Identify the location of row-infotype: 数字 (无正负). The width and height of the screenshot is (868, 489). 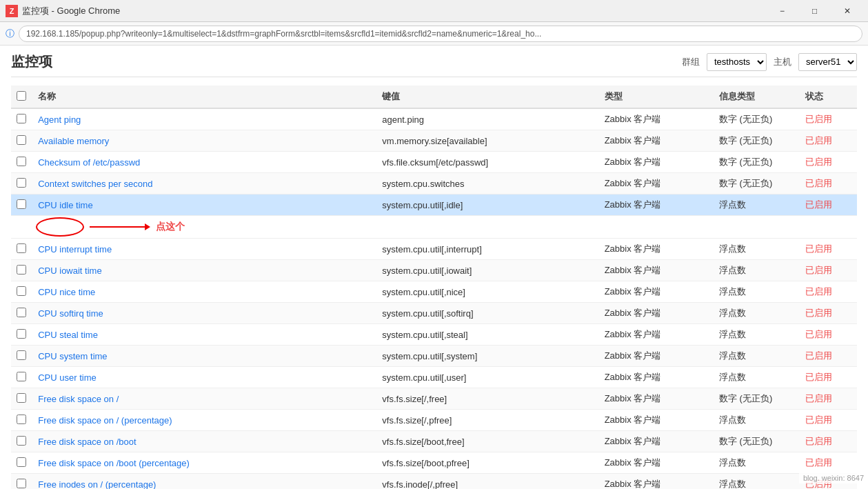
(757, 441).